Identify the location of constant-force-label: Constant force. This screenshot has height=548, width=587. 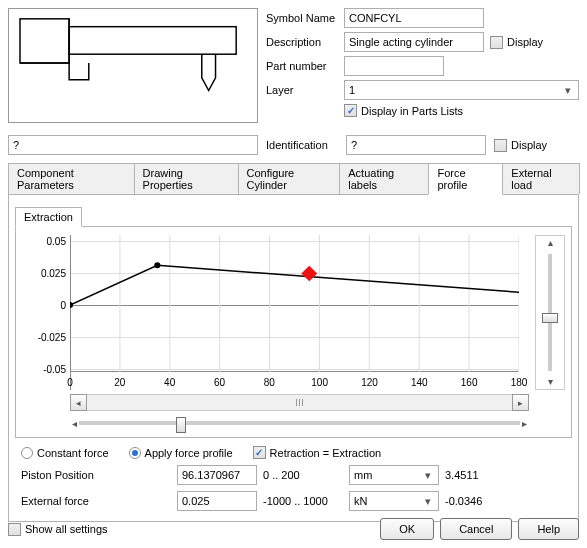
(73, 453).